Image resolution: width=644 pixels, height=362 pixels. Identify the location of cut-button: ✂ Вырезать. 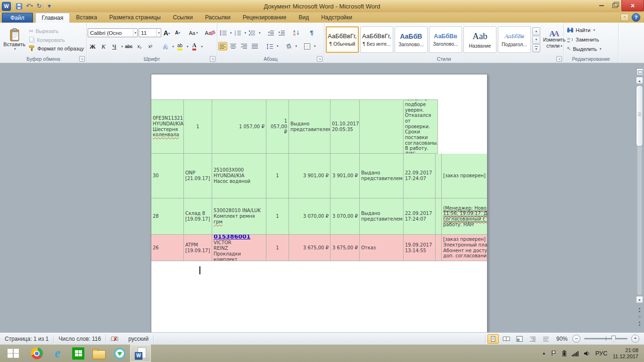
(57, 31).